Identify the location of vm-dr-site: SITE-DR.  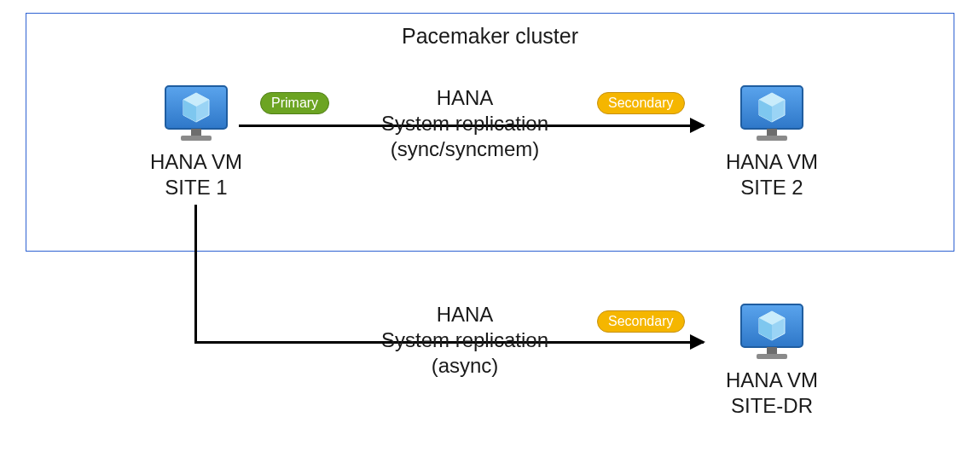
(772, 406).